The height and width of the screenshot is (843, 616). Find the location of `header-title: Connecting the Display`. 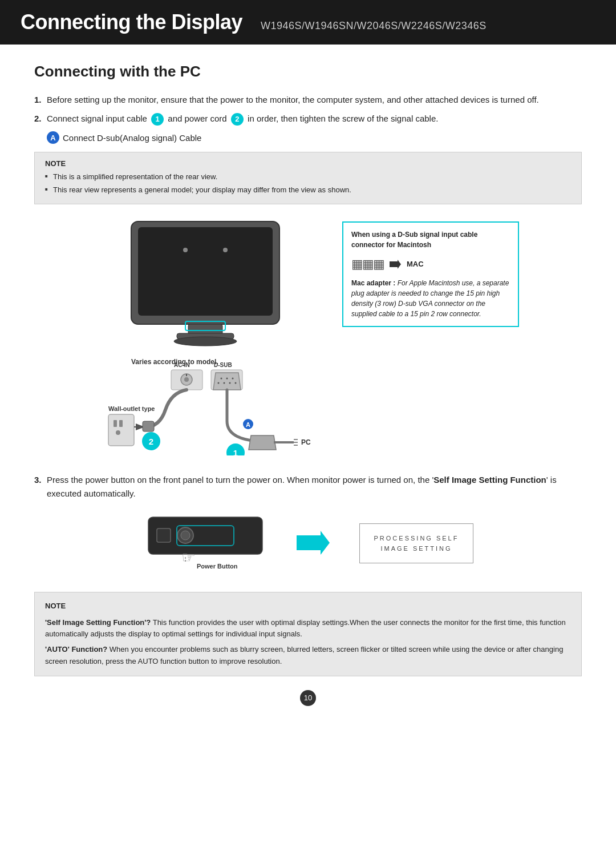

header-title: Connecting the Display is located at coordinates (131, 22).